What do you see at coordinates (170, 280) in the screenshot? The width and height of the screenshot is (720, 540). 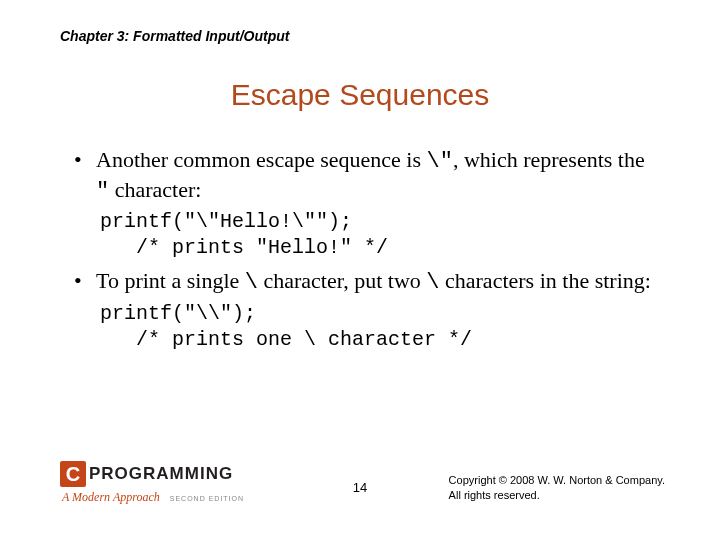 I see `bullet-text: To print a single` at bounding box center [170, 280].